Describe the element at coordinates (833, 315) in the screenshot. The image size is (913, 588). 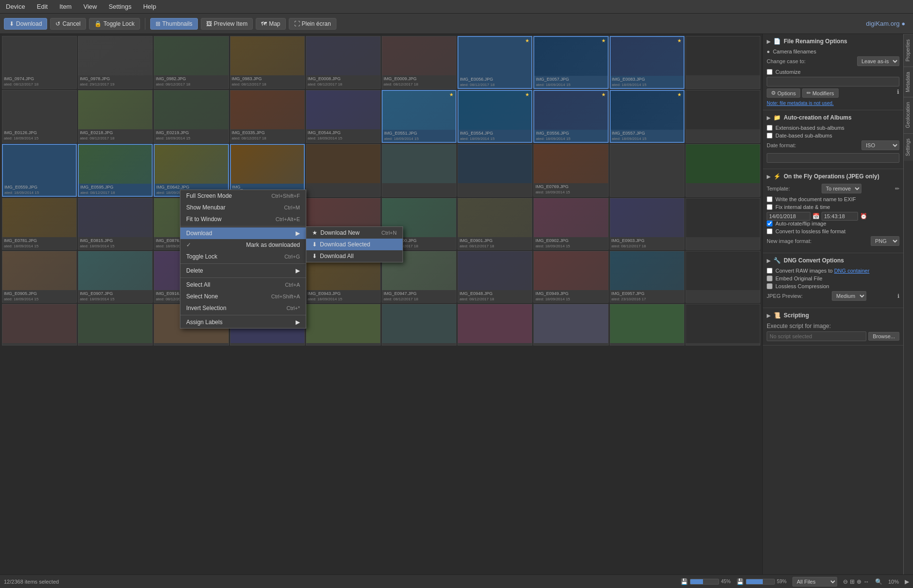
I see `scripting-header: ▶ 📜 Scripting` at that location.